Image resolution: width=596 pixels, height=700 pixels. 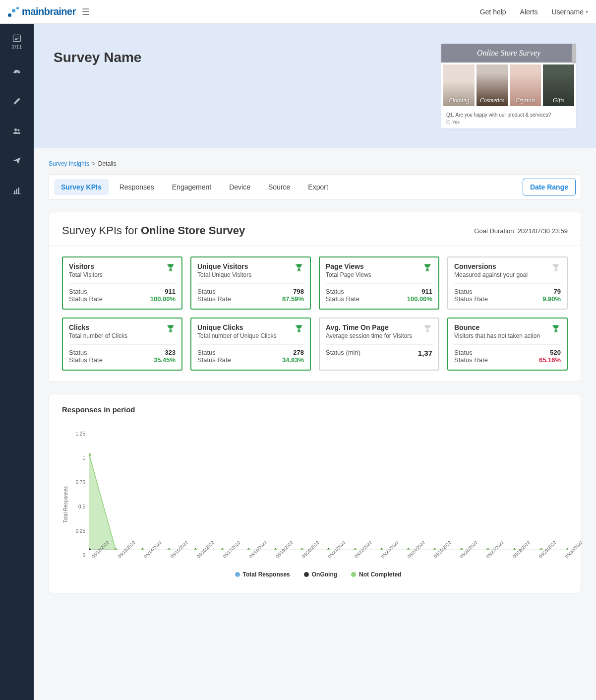 I want to click on sidebar-dashboard, so click(x=17, y=71).